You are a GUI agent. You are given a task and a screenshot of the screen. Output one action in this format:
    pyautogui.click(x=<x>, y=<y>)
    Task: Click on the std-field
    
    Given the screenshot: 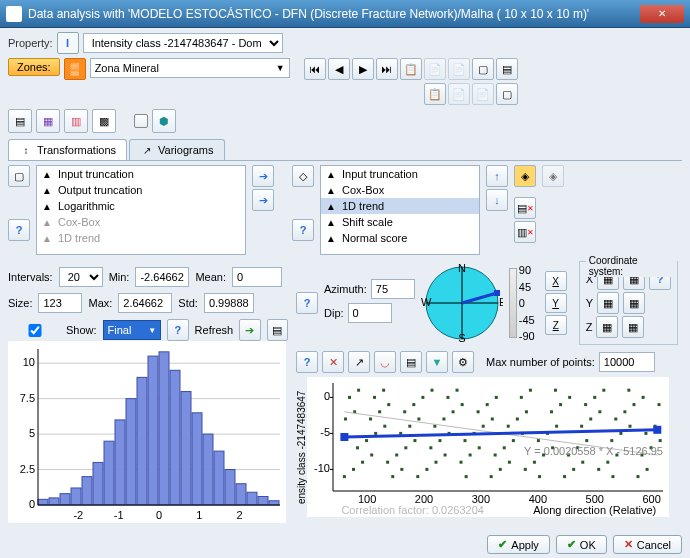 What is the action you would take?
    pyautogui.click(x=229, y=303)
    